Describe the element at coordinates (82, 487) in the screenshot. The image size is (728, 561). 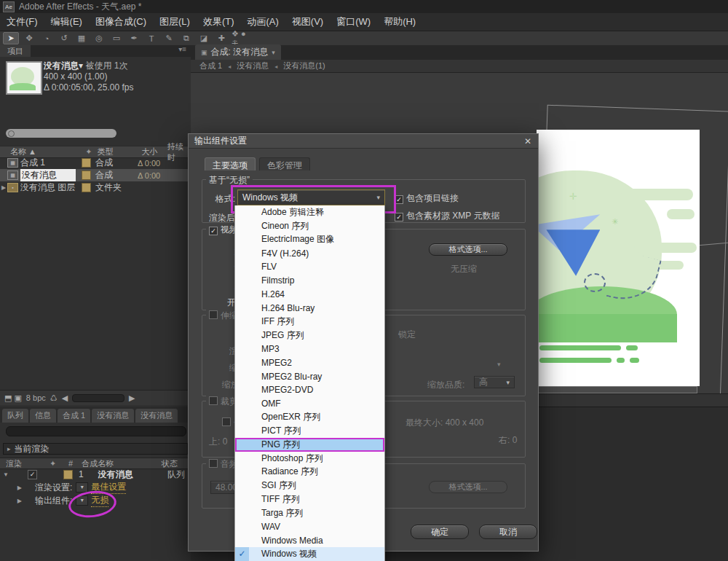
I see `dropdown-icon: ▾` at that location.